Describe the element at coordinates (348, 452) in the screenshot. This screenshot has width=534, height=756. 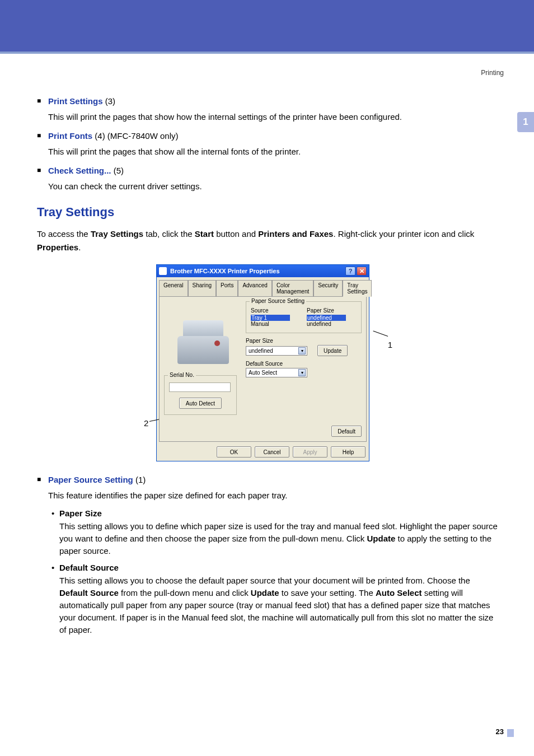
I see `help-button: Help` at that location.